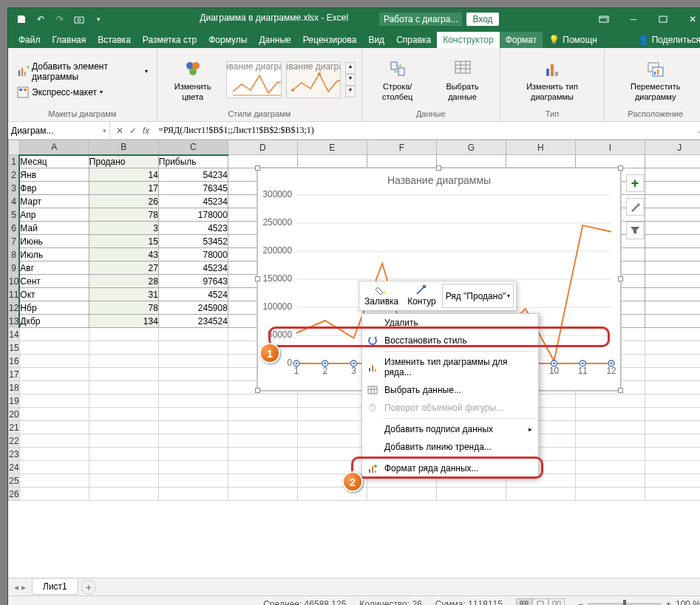 The image size is (700, 605). Describe the element at coordinates (15, 361) in the screenshot. I see `row-header: 16` at that location.